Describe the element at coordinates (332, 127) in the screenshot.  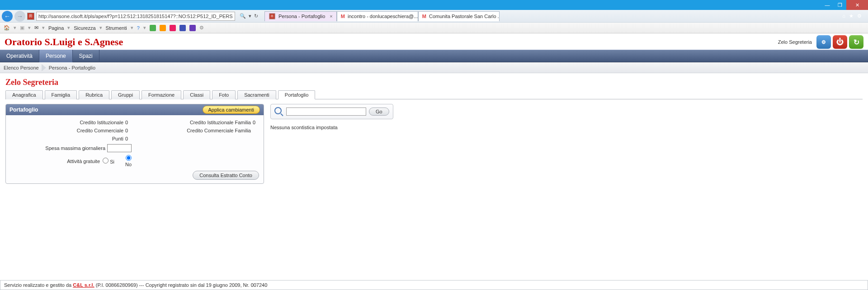
I see `empty-message: Nessuna scontistica impostata` at that location.